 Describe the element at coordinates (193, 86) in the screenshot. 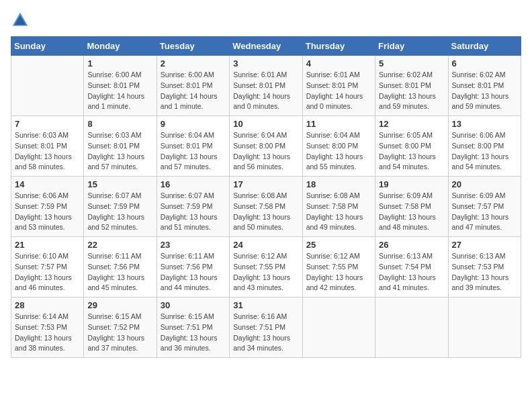

I see `calendar-cell: 2Sunrise: 6:00 AMSunset: 8:01 PMDaylight…` at that location.